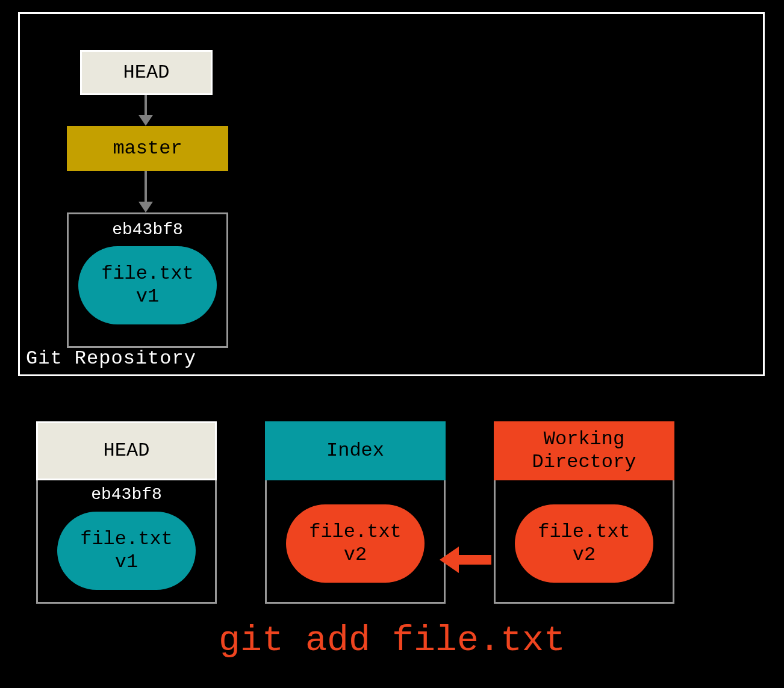 This screenshot has height=688, width=784. Describe the element at coordinates (146, 106) in the screenshot. I see `arrow-head-to-master` at that location.